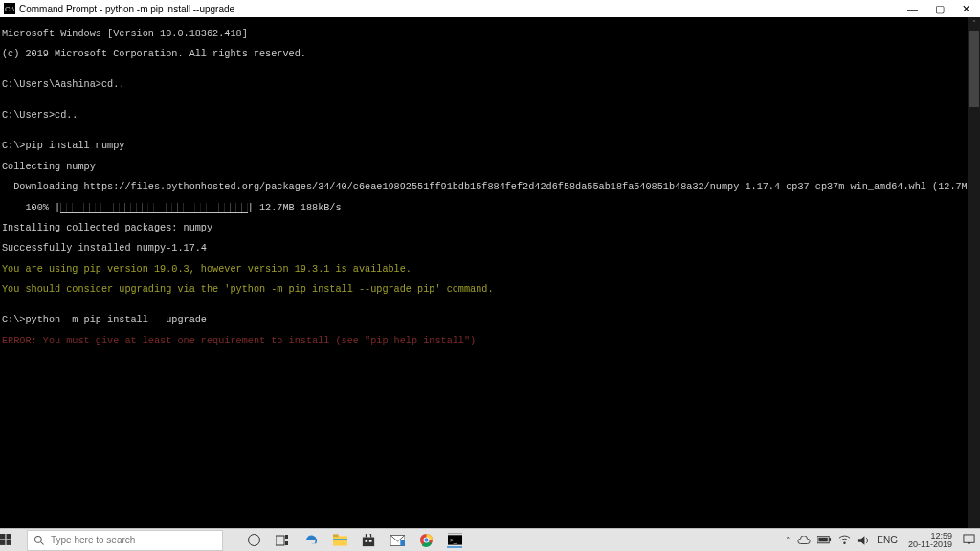  I want to click on progress-bar: ████████████████████████████████, so click(154, 209).